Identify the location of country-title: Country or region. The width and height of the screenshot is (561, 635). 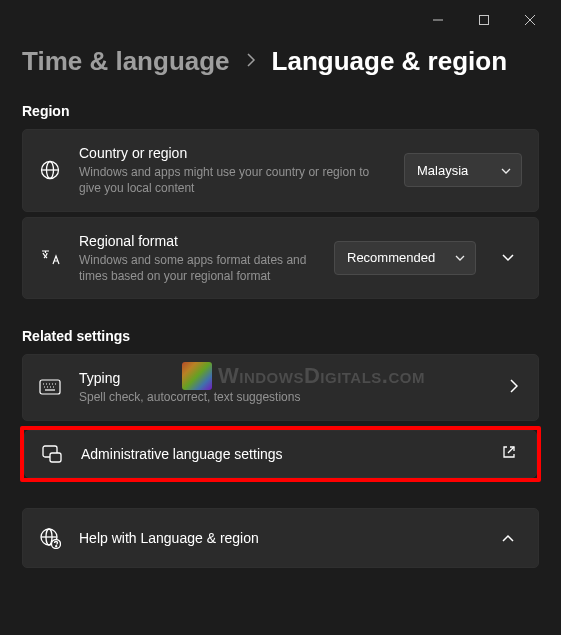
(232, 153).